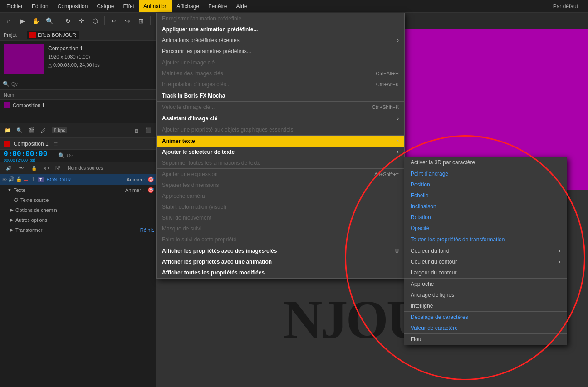  What do you see at coordinates (280, 29) in the screenshot?
I see `menu-appliquer: Appliquer une animation prédéfinie...` at bounding box center [280, 29].